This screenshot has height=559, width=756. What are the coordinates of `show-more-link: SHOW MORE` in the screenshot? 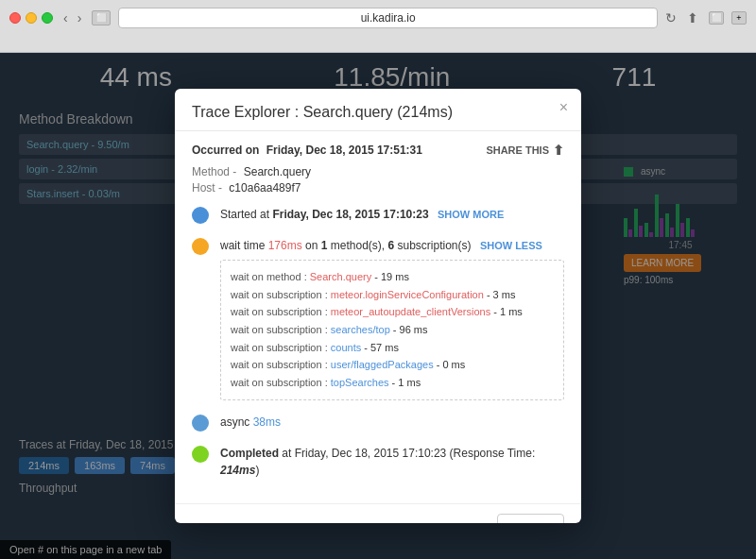 It's located at (471, 214).